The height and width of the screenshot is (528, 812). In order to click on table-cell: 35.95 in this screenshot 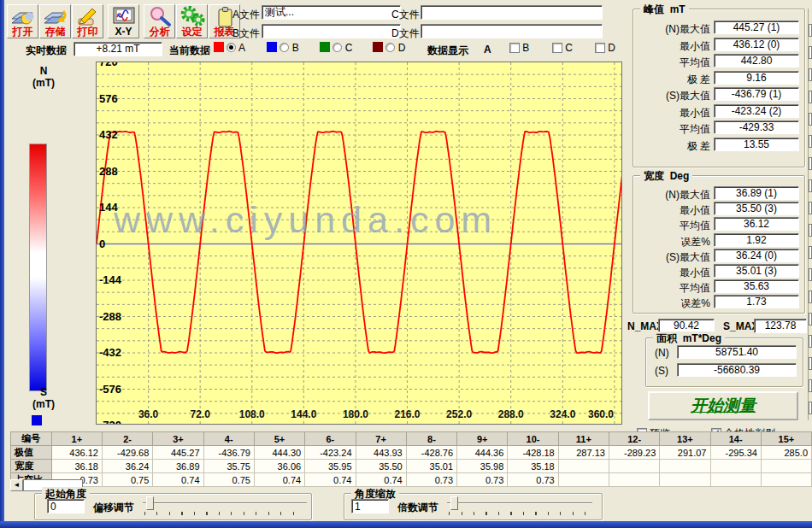, I will do `click(330, 466)`.